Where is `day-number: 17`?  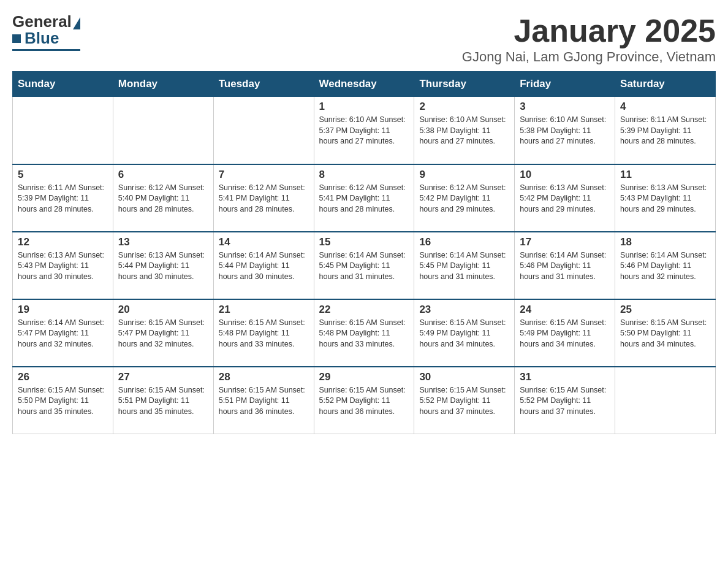
day-number: 17 is located at coordinates (565, 242).